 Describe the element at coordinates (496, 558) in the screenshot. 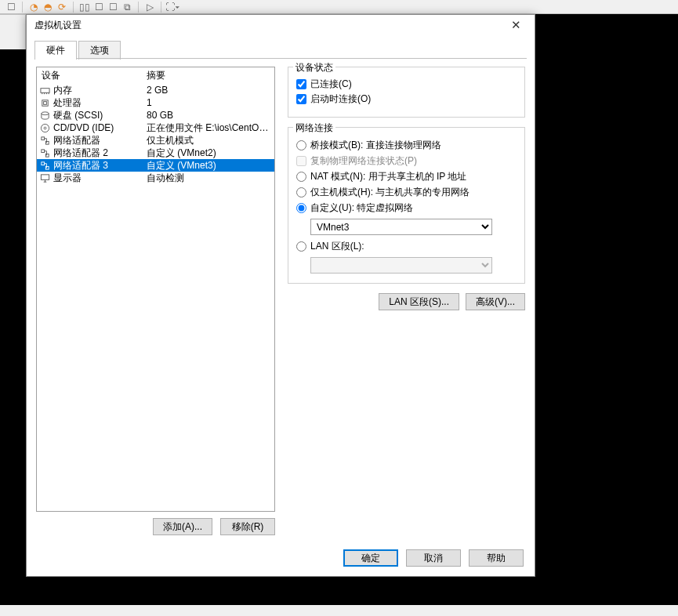

I see `help-button: 帮助` at that location.